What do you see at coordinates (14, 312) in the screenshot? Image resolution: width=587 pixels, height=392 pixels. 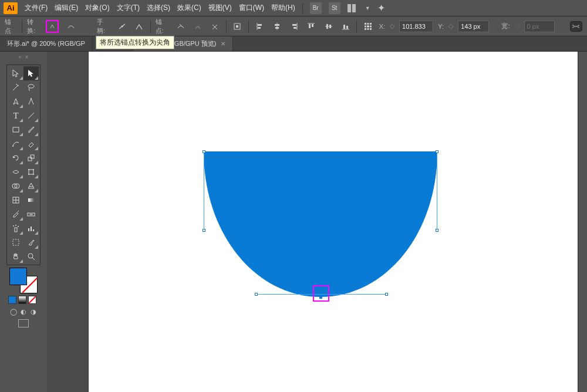 I see `draw-normal: ◯` at bounding box center [14, 312].